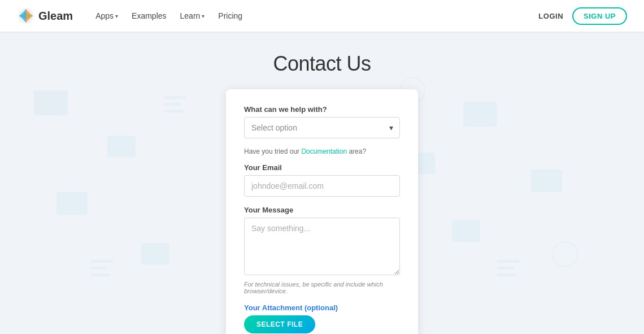 This screenshot has height=334, width=644. What do you see at coordinates (314, 16) in the screenshot?
I see `nav-links: Apps ▾ Examples Learn ▾ Pricing` at bounding box center [314, 16].